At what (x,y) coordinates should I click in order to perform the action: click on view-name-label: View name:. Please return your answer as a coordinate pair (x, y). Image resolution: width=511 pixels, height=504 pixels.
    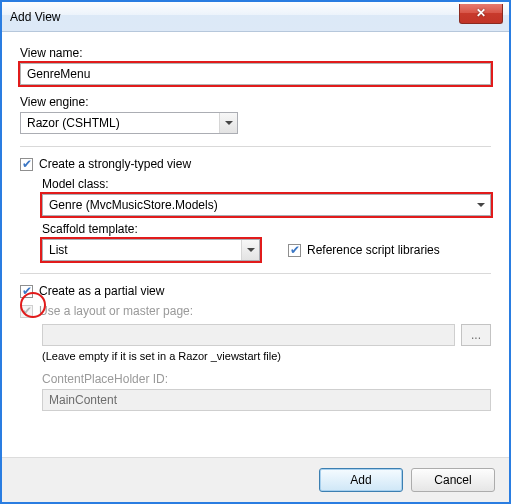
    Looking at the image, I should click on (256, 53).